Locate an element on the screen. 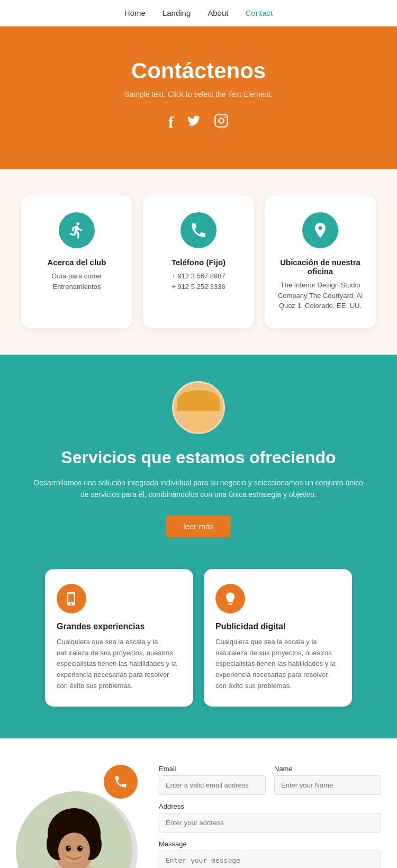 Image resolution: width=397 pixels, height=868 pixels. avatar is located at coordinates (198, 408).